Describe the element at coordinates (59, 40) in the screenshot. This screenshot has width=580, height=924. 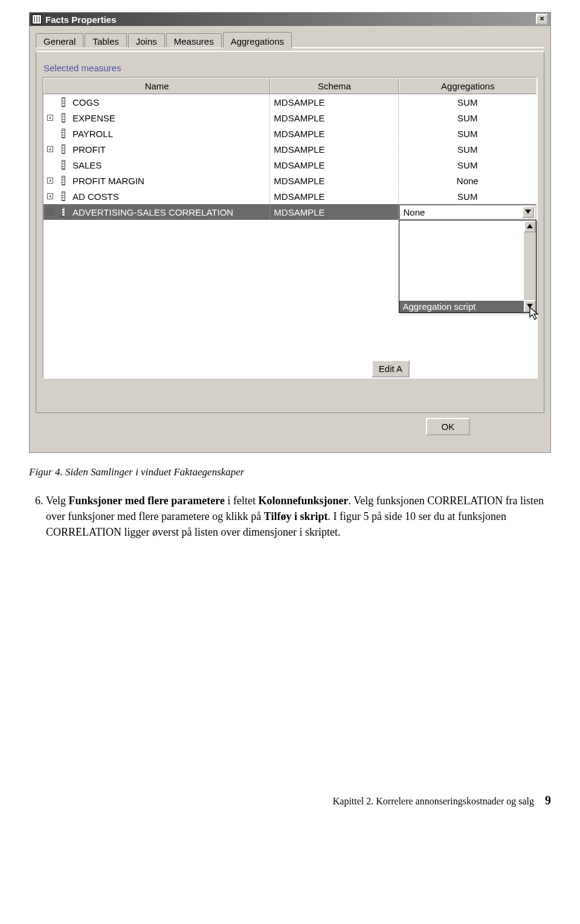
I see `tab-general: General` at that location.